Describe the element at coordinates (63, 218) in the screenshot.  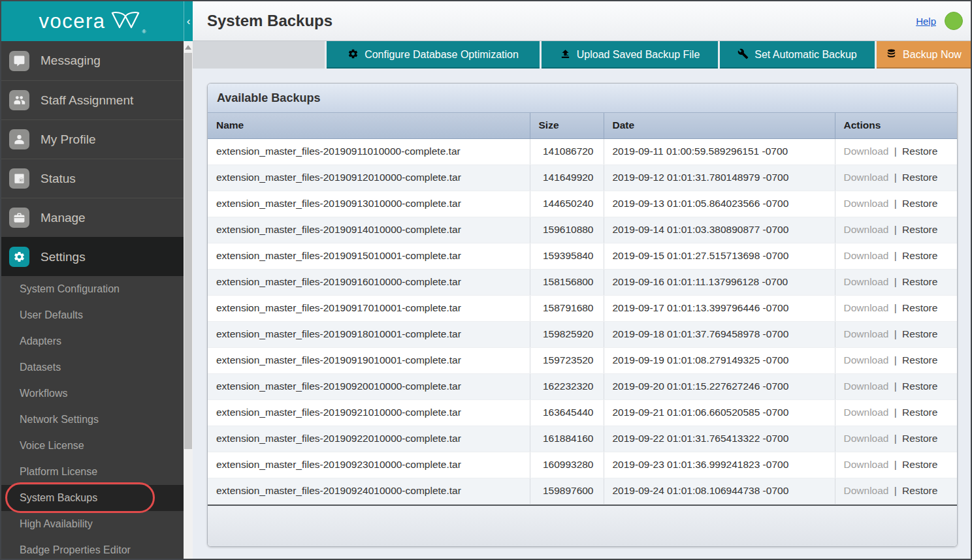
I see `sidebar-item-label: Manage` at that location.